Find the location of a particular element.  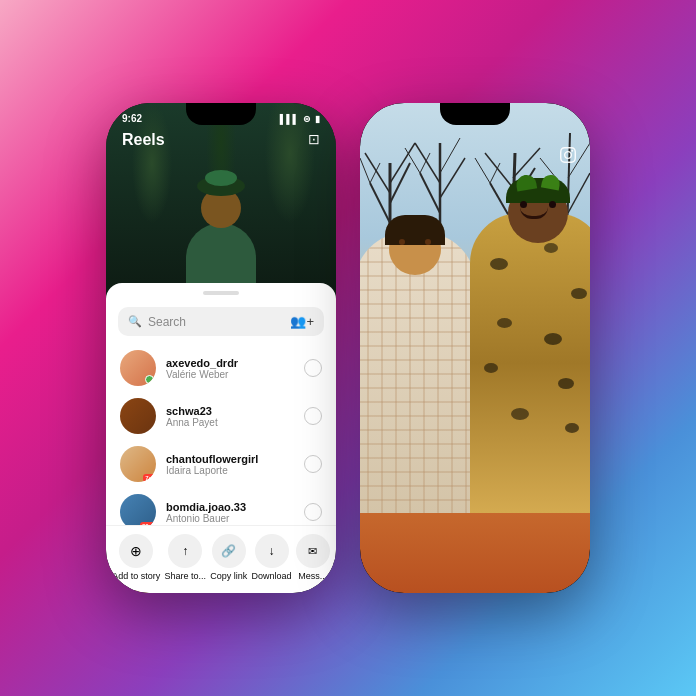

instagram-icon is located at coordinates (568, 155).